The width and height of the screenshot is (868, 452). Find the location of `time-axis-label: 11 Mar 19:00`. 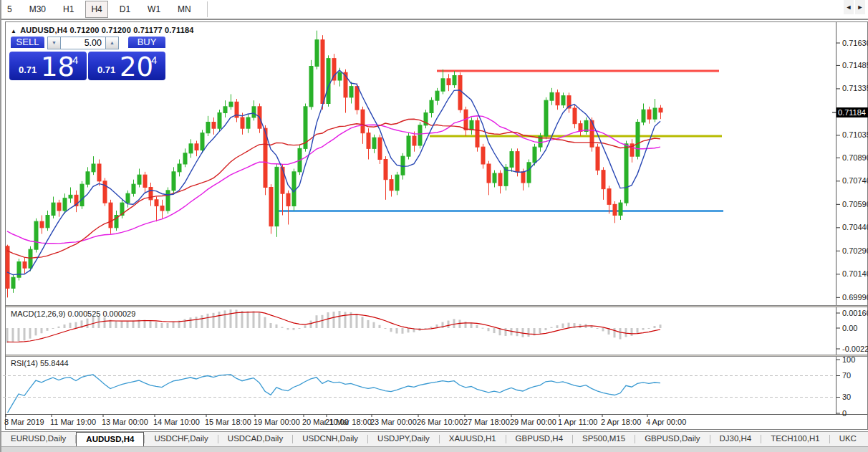

time-axis-label: 11 Mar 19:00 is located at coordinates (73, 422).